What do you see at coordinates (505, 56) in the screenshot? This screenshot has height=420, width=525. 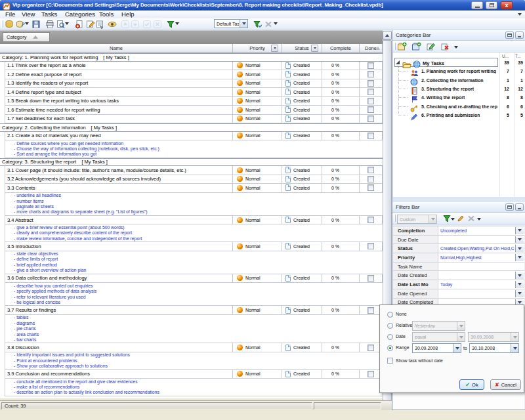 I see `tree-column-header: U...` at bounding box center [505, 56].